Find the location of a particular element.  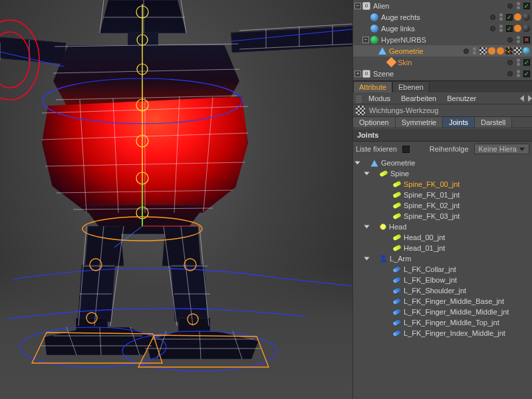

tool-title: Wichtungs-Werkzeug is located at coordinates (404, 110).